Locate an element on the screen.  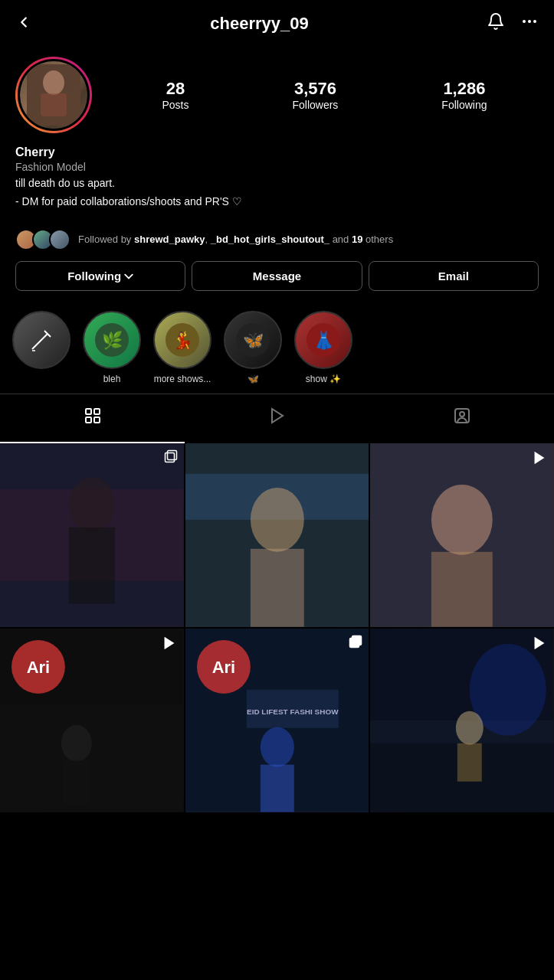
story-circle-3: 🦋 is located at coordinates (253, 340).